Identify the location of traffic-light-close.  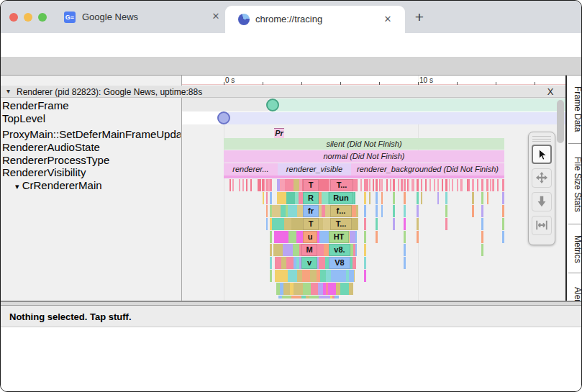
(14, 17).